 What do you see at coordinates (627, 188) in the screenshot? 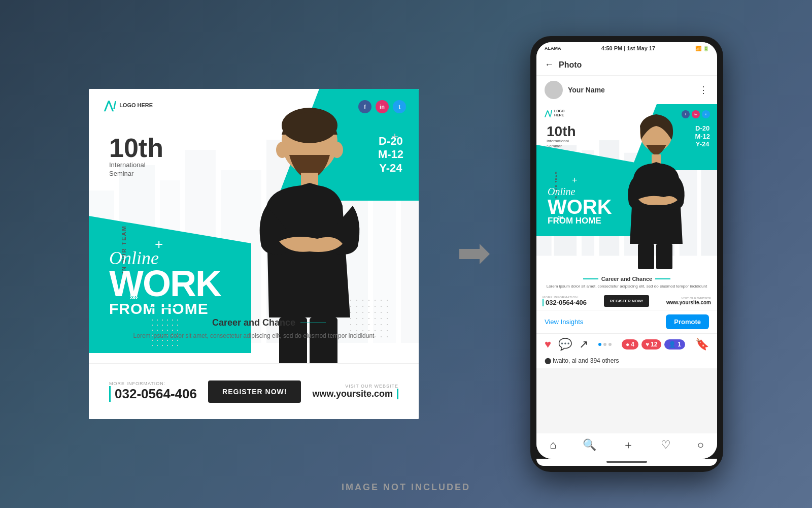
I see `phone-flyer-preview: ⋀/ LOGOHERE »»»» f in t 10th Internation…` at bounding box center [627, 188].